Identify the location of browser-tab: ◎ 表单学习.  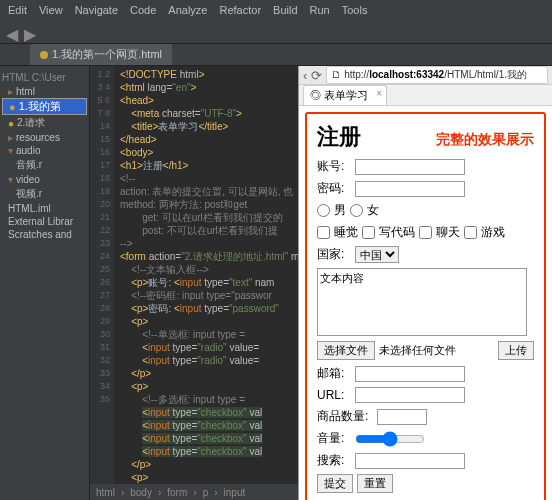
(345, 95).